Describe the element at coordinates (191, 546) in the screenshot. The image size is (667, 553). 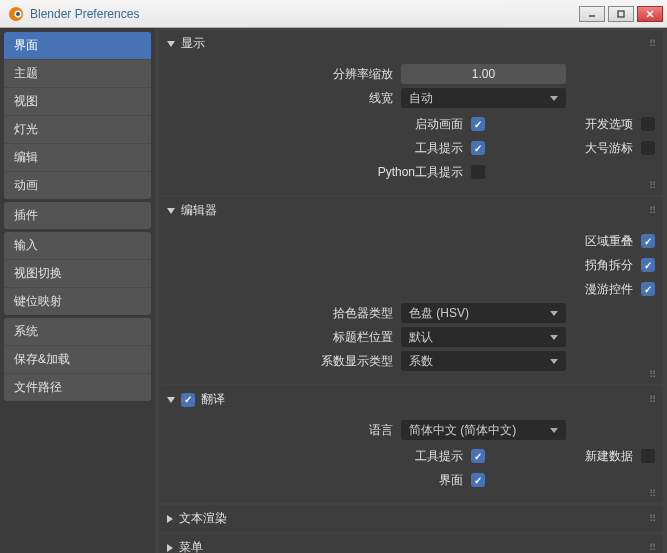
I see `panel-title: 菜单` at that location.